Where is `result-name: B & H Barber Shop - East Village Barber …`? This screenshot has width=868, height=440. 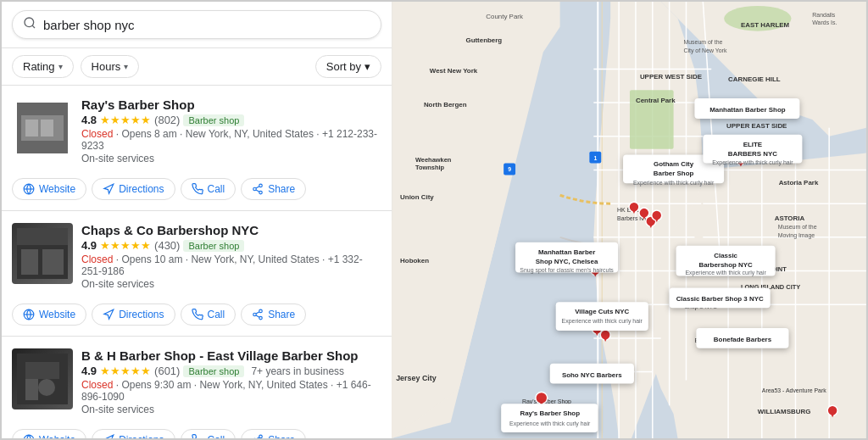 result-name: B & H Barber Shop - East Village Barber … is located at coordinates (231, 356).